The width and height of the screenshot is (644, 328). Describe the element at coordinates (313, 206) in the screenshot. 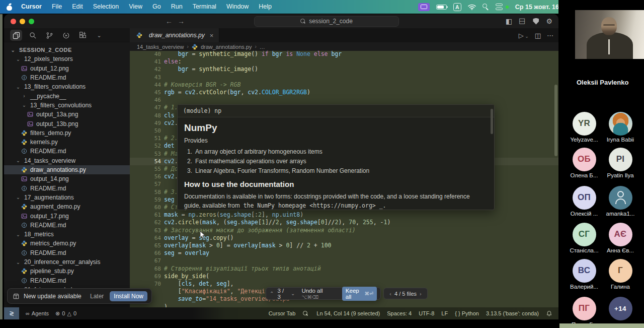

I see `tooltip-link: the NumPy homepage <https://numpy.org> _…` at that location.